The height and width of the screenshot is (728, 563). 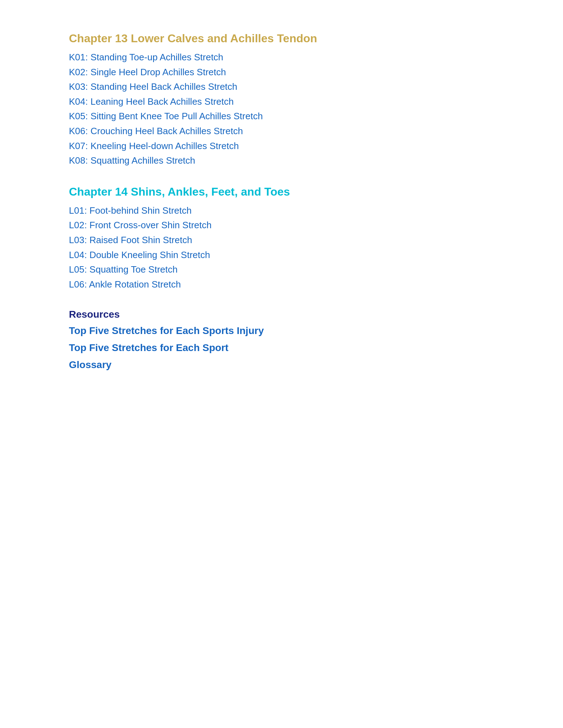 What do you see at coordinates (281, 38) in the screenshot?
I see `chapter-13-heading: Chapter 13 Lower Calves and Achilles Ten…` at bounding box center [281, 38].